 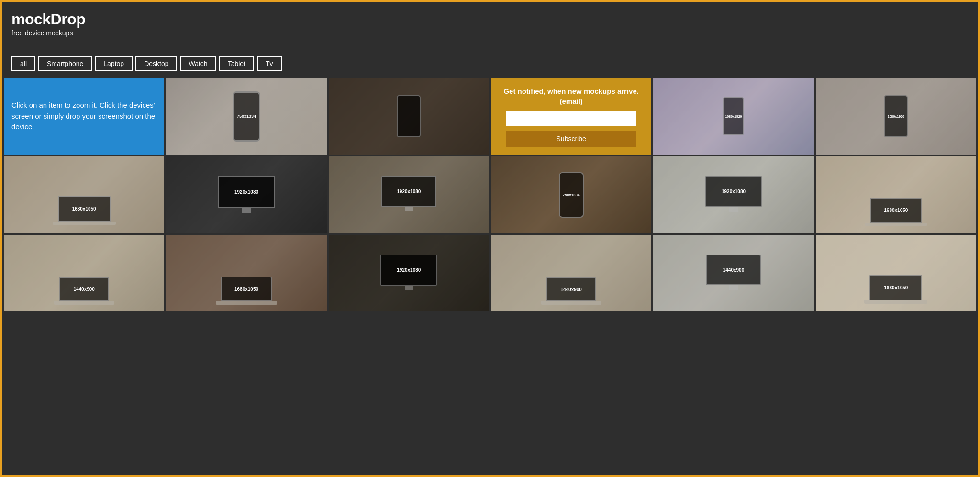 What do you see at coordinates (65, 64) in the screenshot?
I see `filter-smartphone: Smartphone` at bounding box center [65, 64].